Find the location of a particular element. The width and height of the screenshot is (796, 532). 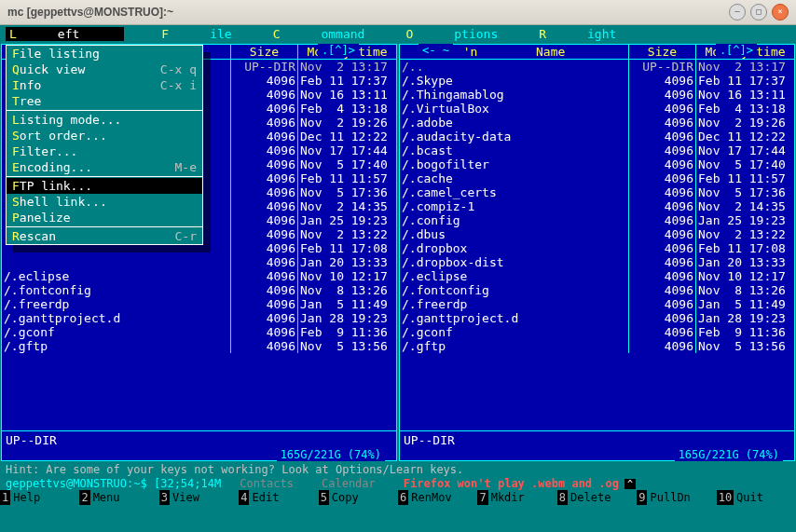

caret-icon: ^ is located at coordinates (630, 484).